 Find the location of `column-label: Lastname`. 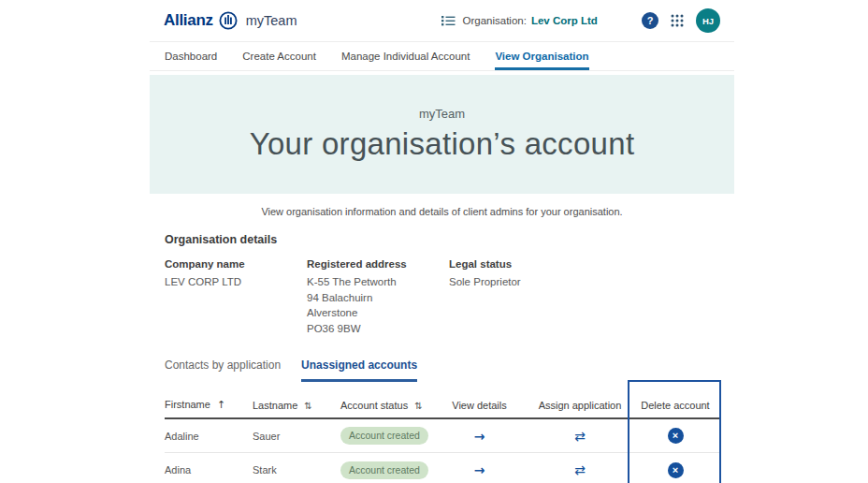

column-label: Lastname is located at coordinates (275, 405).